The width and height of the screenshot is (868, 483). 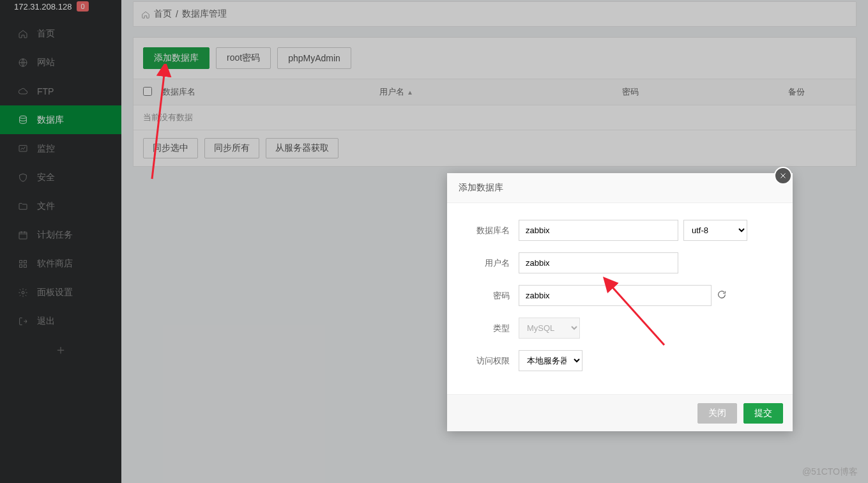 What do you see at coordinates (549, 328) in the screenshot?
I see `type-select: MySQL` at bounding box center [549, 328].